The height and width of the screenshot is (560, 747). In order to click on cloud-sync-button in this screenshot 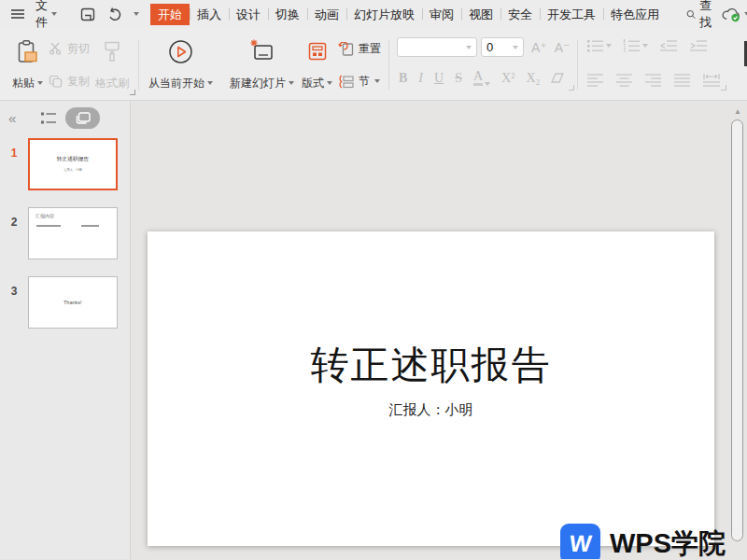, I will do `click(734, 15)`.